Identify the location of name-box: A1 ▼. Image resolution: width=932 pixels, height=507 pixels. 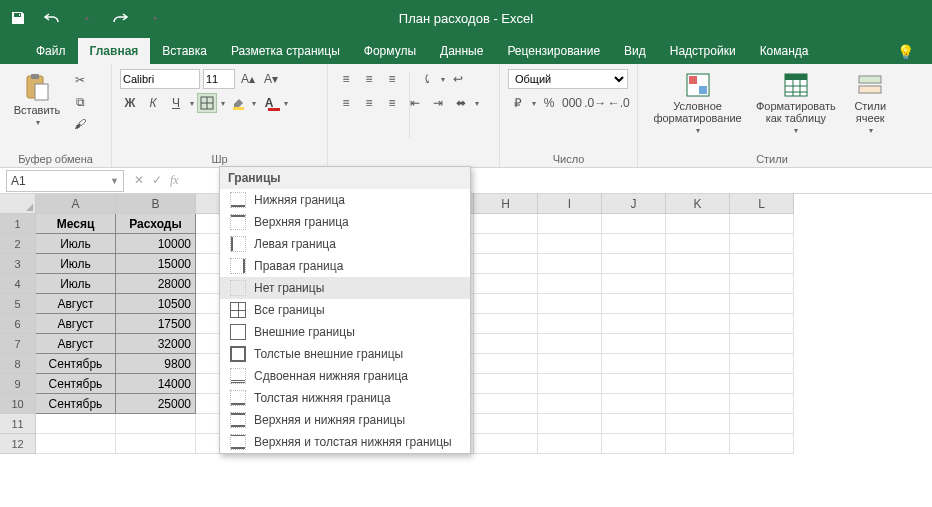
(65, 181).